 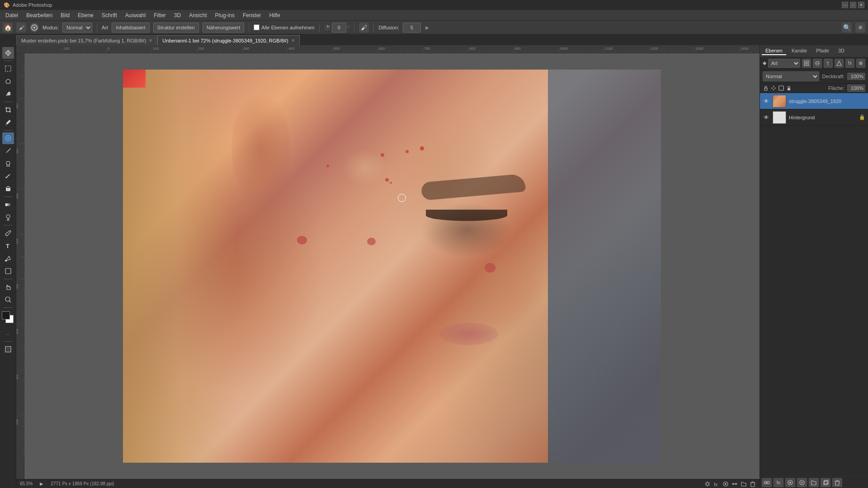 What do you see at coordinates (8, 81) in the screenshot?
I see `tool-lasso` at bounding box center [8, 81].